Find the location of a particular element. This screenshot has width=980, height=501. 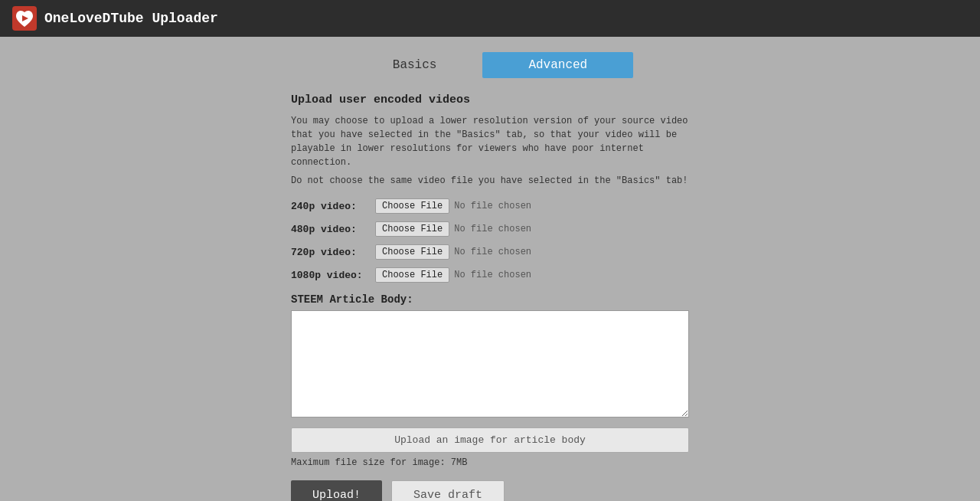

max-file-size-text: Maximum file size for image: 7MB is located at coordinates (490, 463).